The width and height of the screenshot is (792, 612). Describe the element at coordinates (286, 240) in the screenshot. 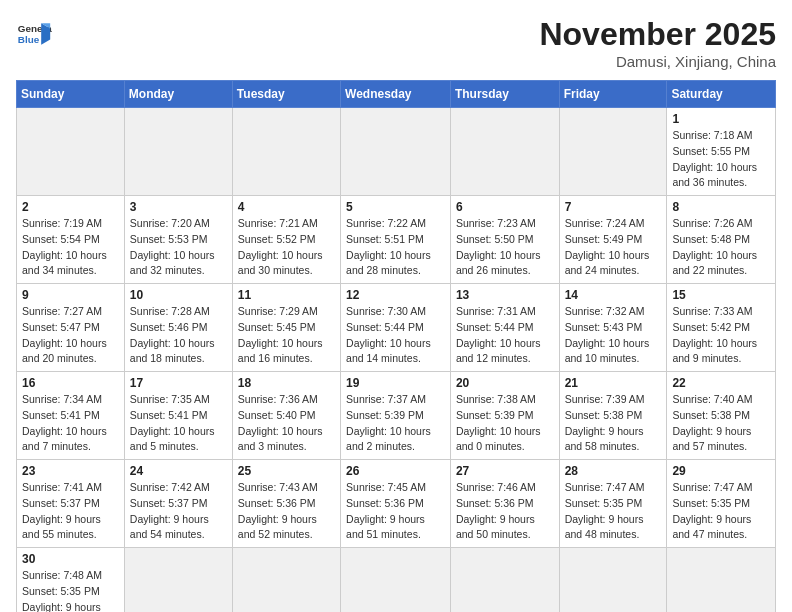

I see `calendar-cell: 4Sunrise: 7:21 AM Sunset: 5:52 PM Daylig…` at that location.